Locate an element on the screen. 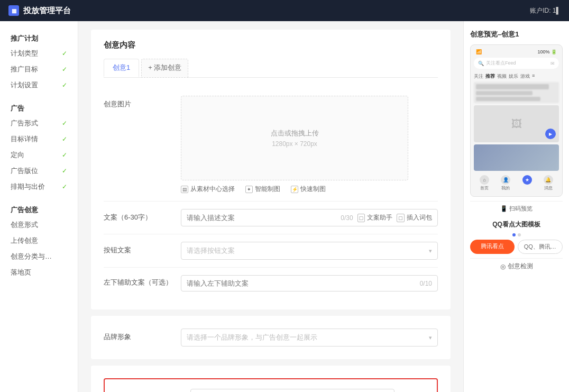  user-icon-item: 👤 我的 is located at coordinates (506, 183).